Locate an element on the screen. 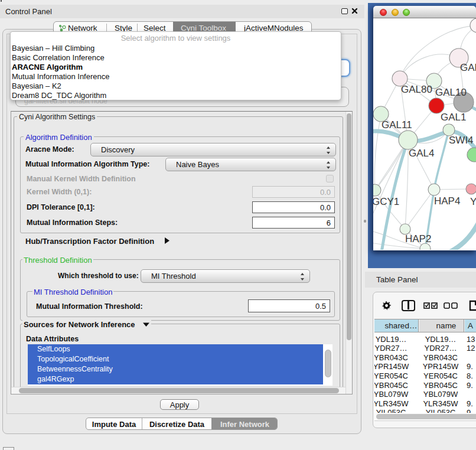 The width and height of the screenshot is (476, 450). svg-text: GCY1 is located at coordinates (386, 202).